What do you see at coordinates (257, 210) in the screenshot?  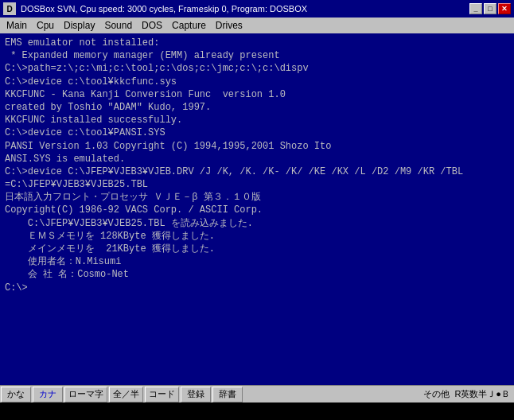 I see `terminal-line: Copyright(C) 1986-92 VACS Corp. / ASCII …` at bounding box center [257, 210].